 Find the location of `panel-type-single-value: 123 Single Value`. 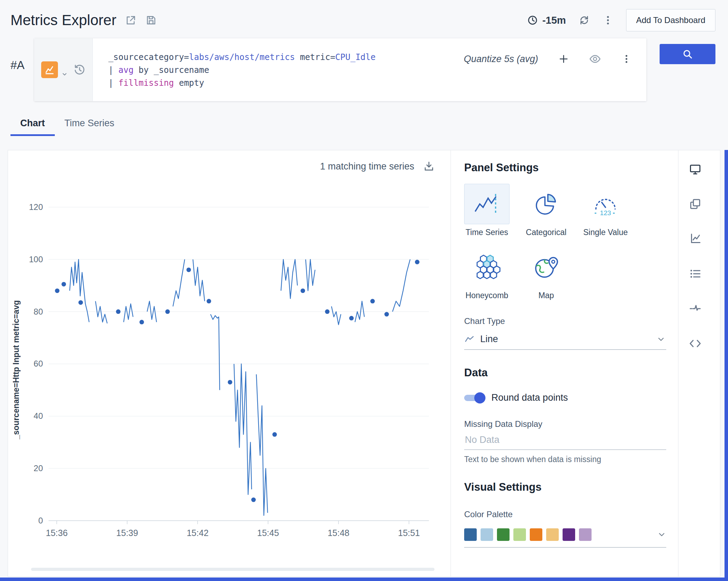

panel-type-single-value: 123 Single Value is located at coordinates (606, 211).